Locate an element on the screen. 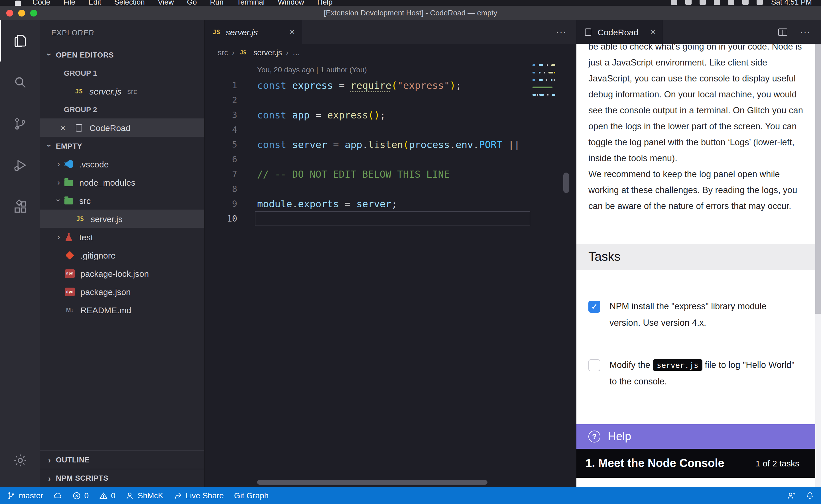 Image resolution: width=821 pixels, height=504 pixels. menu-item-help: Help is located at coordinates (325, 3).